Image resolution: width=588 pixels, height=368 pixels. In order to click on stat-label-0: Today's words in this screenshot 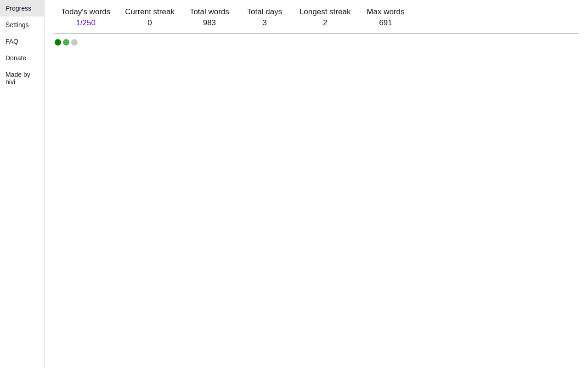, I will do `click(85, 12)`.